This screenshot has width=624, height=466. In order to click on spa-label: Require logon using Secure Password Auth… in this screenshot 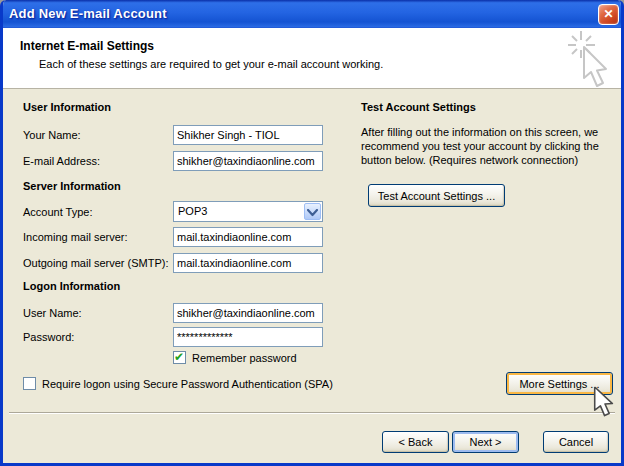, I will do `click(188, 384)`.